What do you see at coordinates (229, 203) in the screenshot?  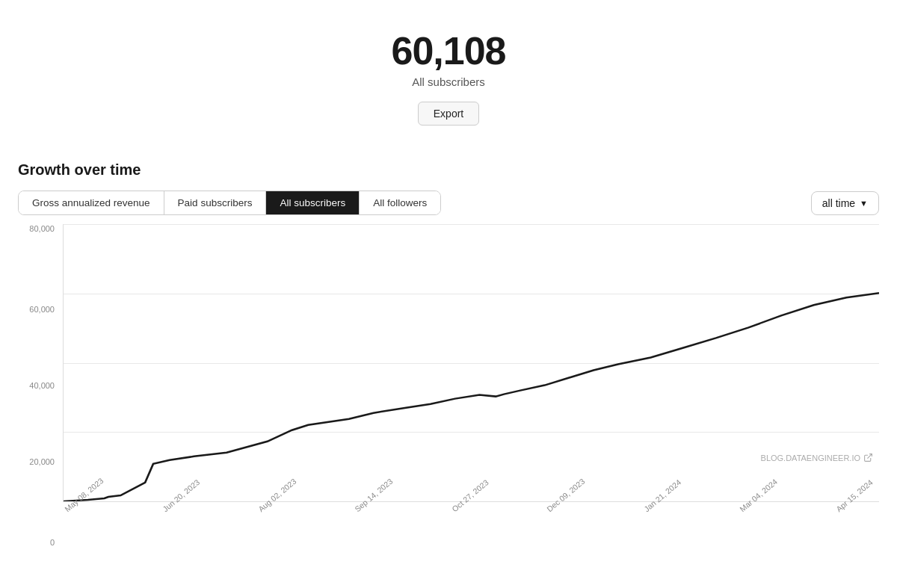 I see `tab-group: Gross annualized revenue Paid subscriber…` at bounding box center [229, 203].